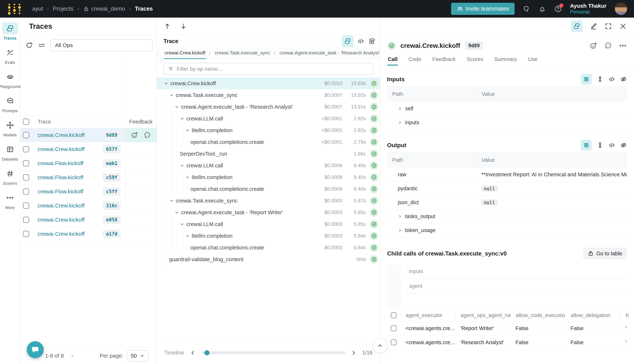 This screenshot has width=634, height=364. Describe the element at coordinates (483, 9) in the screenshot. I see `invite-teammates-button: Invite teammates` at that location.